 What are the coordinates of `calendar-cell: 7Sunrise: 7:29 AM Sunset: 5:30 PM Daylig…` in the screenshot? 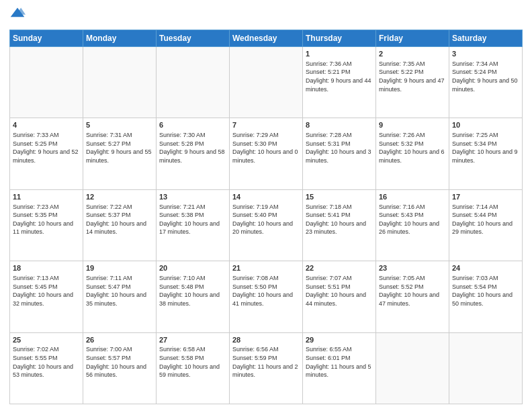 It's located at (266, 154).